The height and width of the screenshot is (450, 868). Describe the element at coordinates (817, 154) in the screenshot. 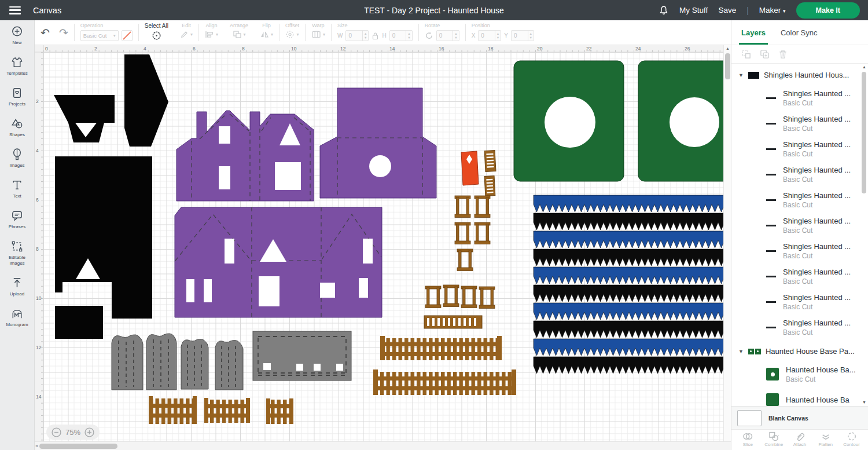

I see `layer-operation: Basic Cut` at that location.